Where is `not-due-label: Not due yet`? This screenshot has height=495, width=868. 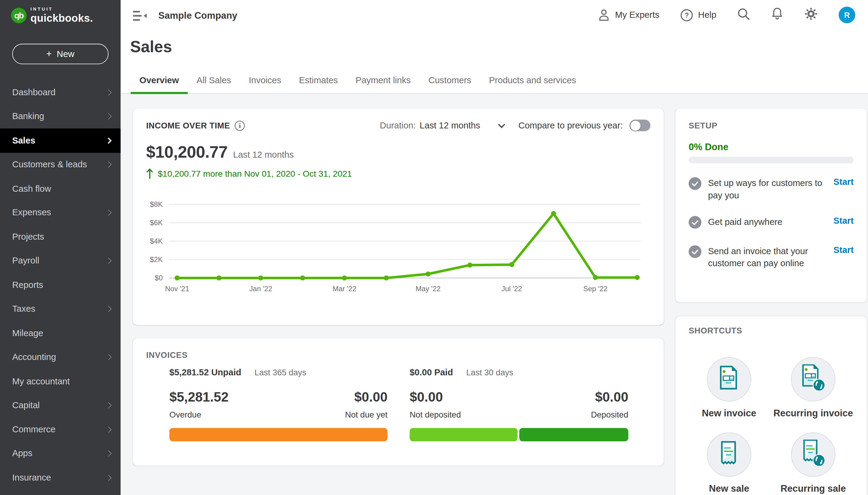
not-due-label: Not due yet is located at coordinates (366, 414).